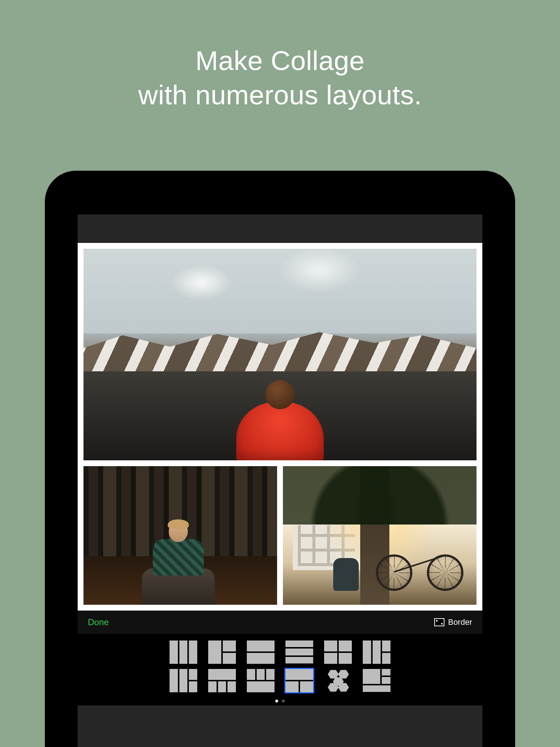 The image size is (560, 747). Describe the element at coordinates (280, 700) in the screenshot. I see `page-indicator` at that location.